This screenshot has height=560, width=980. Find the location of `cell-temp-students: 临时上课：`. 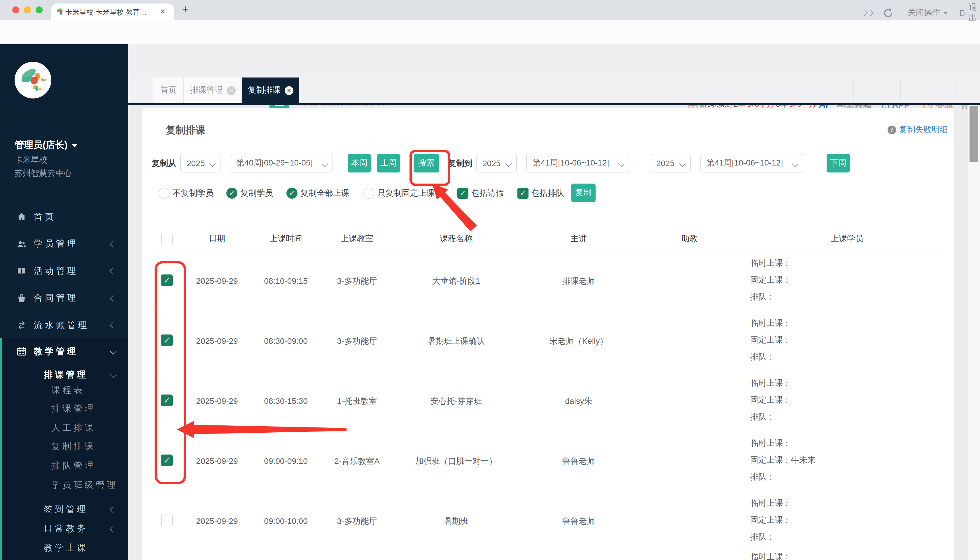

cell-temp-students: 临时上课： is located at coordinates (771, 383).